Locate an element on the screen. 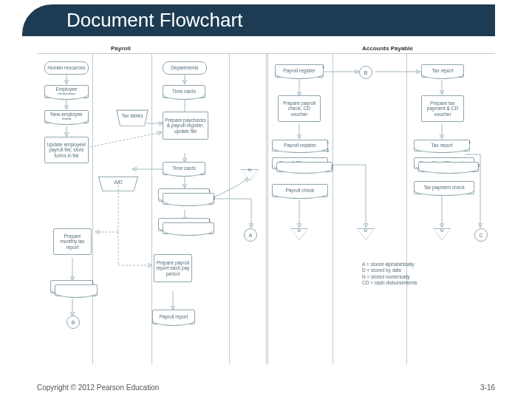 This screenshot has height=399, width=532. tag2e: 2 is located at coordinates (328, 151).